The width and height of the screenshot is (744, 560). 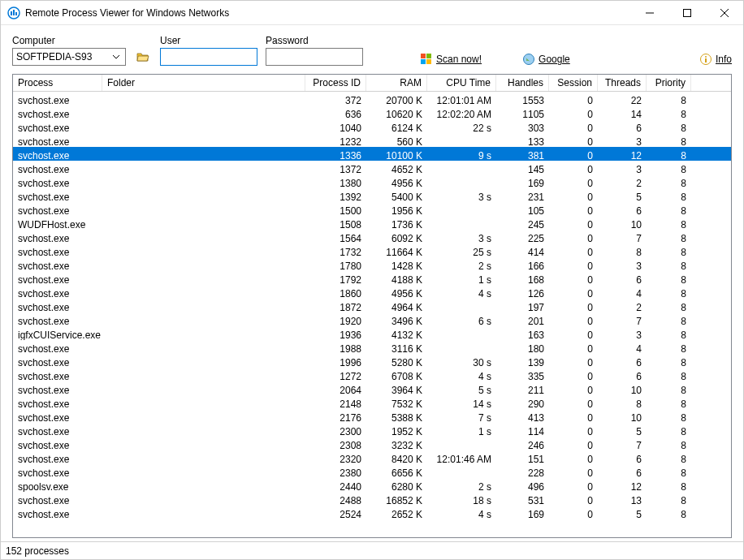 I want to click on table-row: svchost.exe23001952 K1 s114058, so click(x=372, y=430).